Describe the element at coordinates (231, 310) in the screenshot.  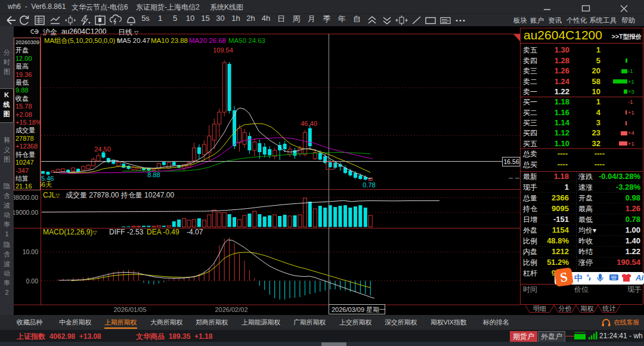
I see `svg-text: 2026/02/02` at that location.